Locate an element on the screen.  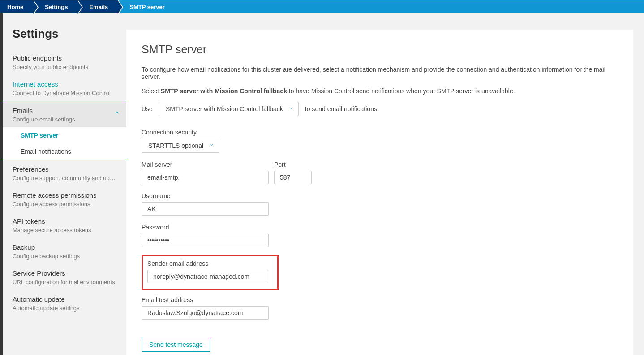
send-test-button: Send test message is located at coordinates (176, 345).